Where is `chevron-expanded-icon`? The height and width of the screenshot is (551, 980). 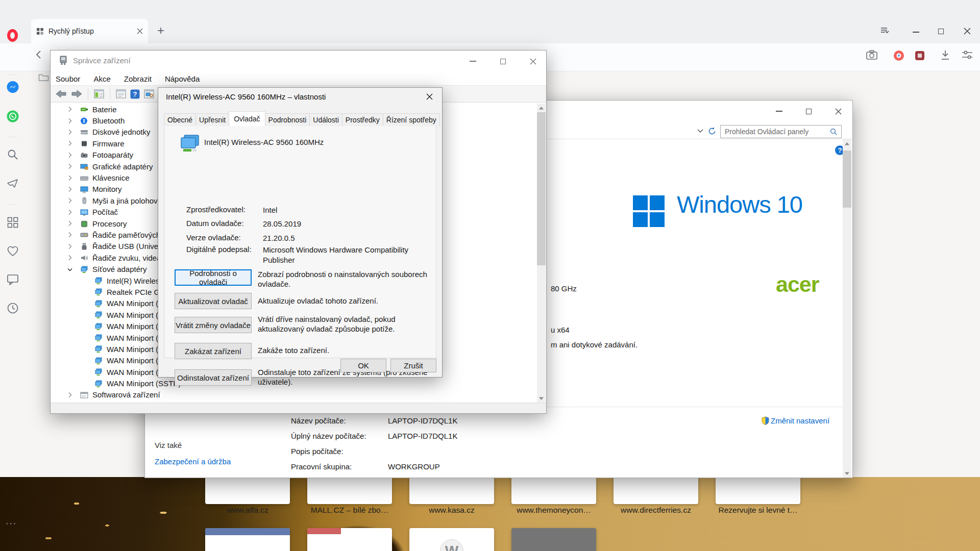
chevron-expanded-icon is located at coordinates (70, 269).